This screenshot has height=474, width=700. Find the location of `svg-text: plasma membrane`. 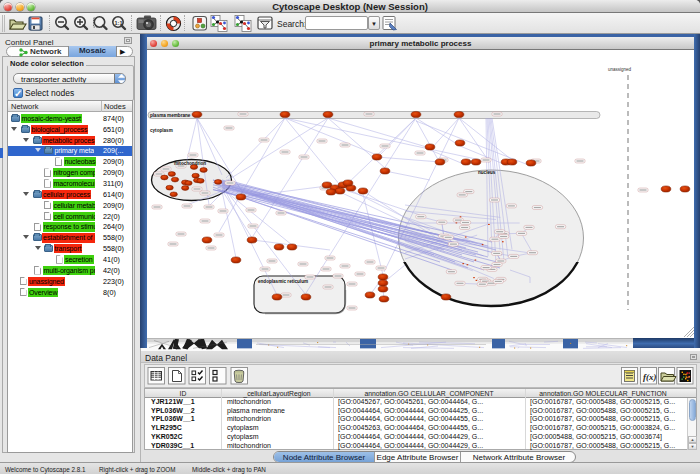

svg-text: plasma membrane is located at coordinates (170, 116).